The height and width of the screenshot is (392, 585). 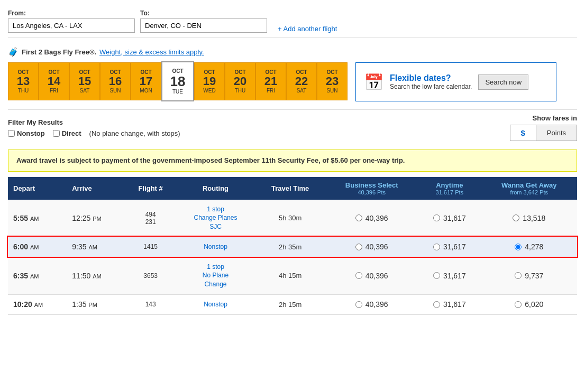 I want to click on flight-number: 3653, so click(x=150, y=276).